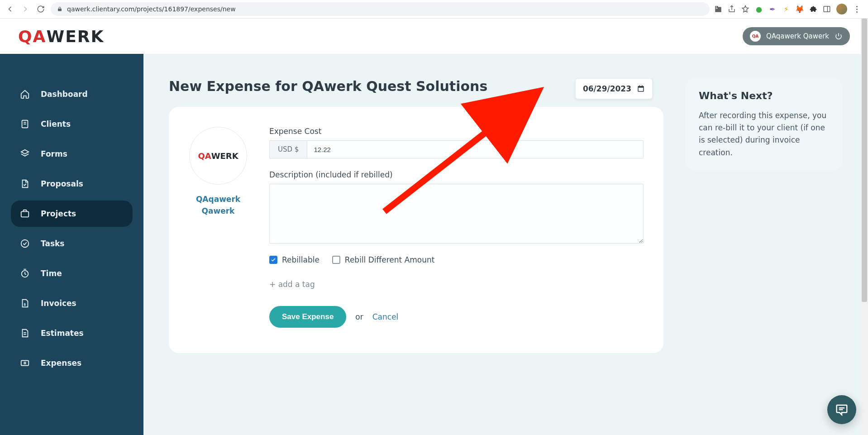 The height and width of the screenshot is (435, 868). I want to click on tasks-icon, so click(25, 244).